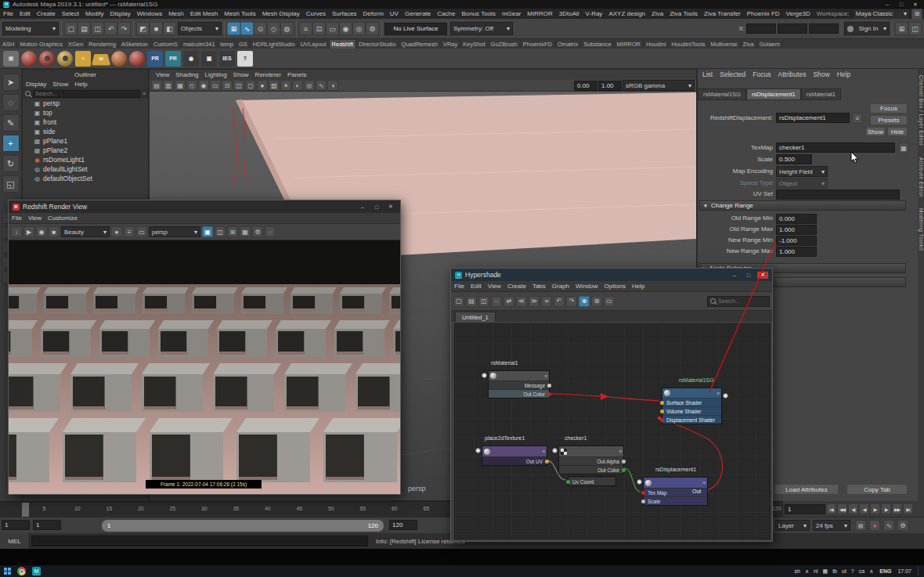  I want to click on outliner-item: ▣ front, so click(85, 122).